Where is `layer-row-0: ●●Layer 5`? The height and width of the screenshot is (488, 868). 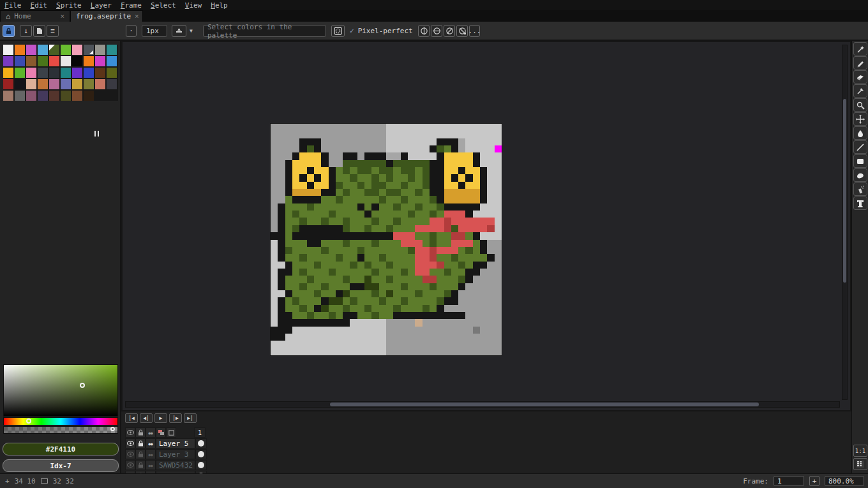
layer-row-0: ●●Layer 5 is located at coordinates (230, 444).